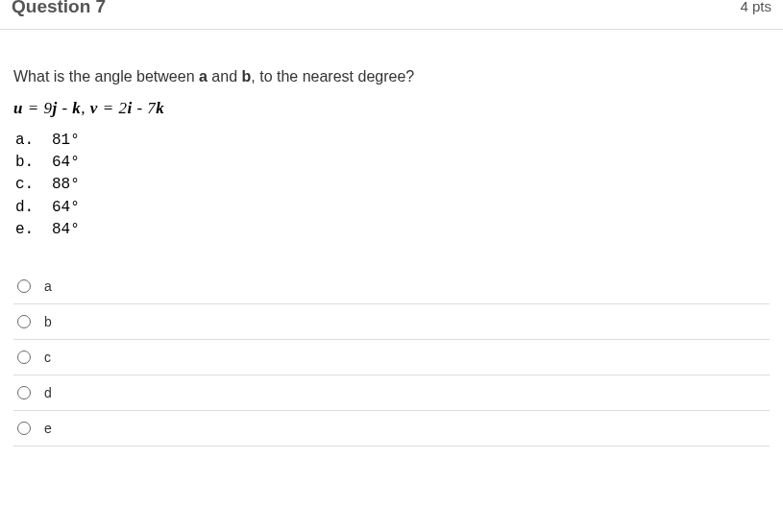 This screenshot has width=783, height=532. Describe the element at coordinates (65, 184) in the screenshot. I see `answer-value: 88°` at that location.